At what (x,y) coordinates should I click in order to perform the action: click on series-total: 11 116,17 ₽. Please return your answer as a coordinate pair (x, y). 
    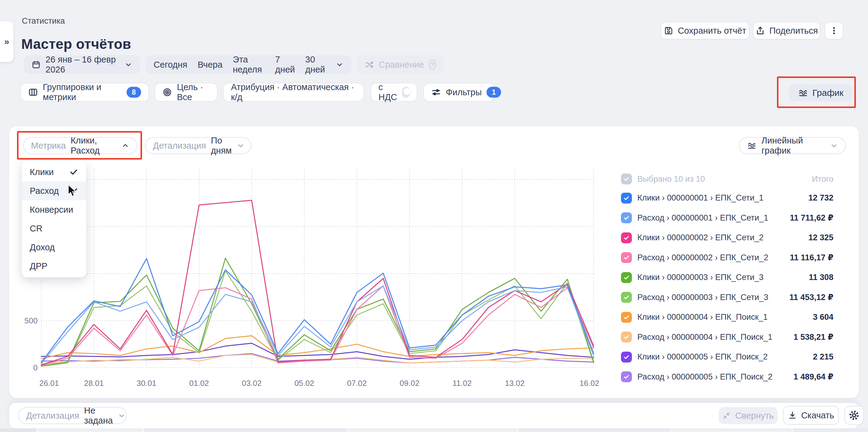
    Looking at the image, I should click on (812, 258).